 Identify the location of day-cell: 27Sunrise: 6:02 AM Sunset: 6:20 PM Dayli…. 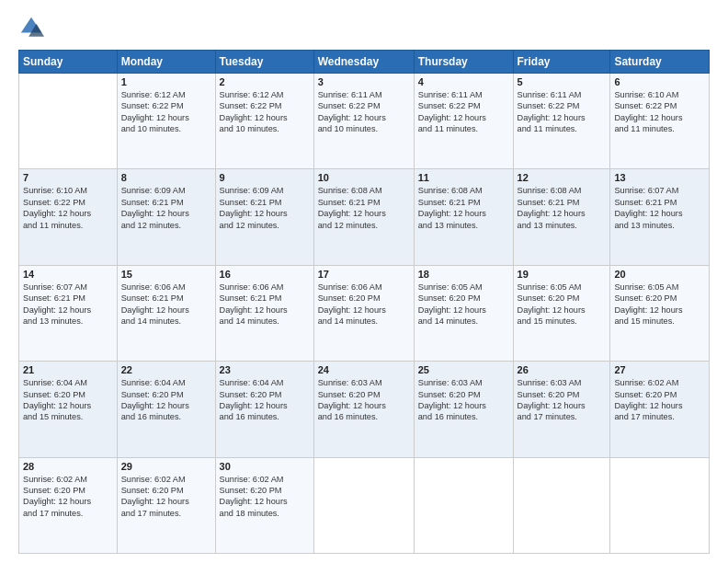
(660, 409).